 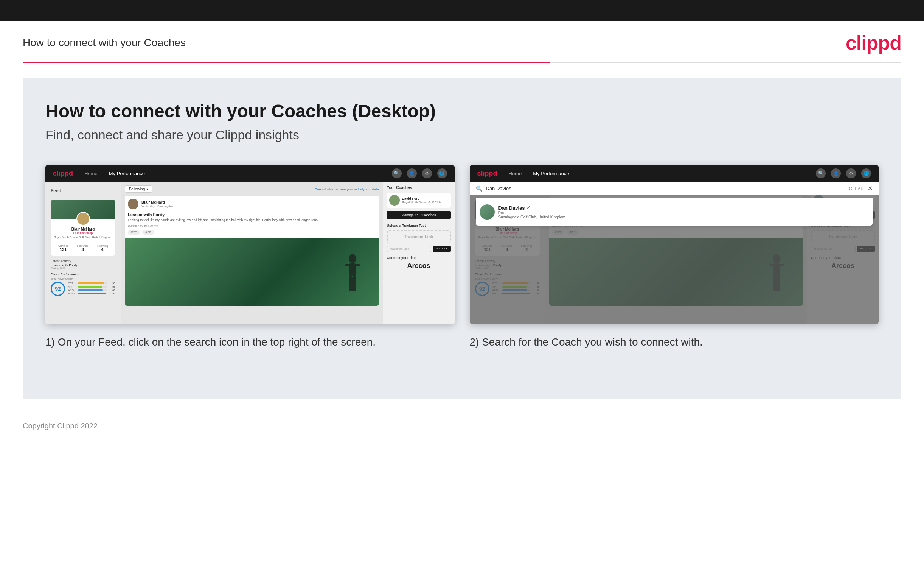 I want to click on profile-stats: Activities 131 Followers 3 Following, so click(x=83, y=247).